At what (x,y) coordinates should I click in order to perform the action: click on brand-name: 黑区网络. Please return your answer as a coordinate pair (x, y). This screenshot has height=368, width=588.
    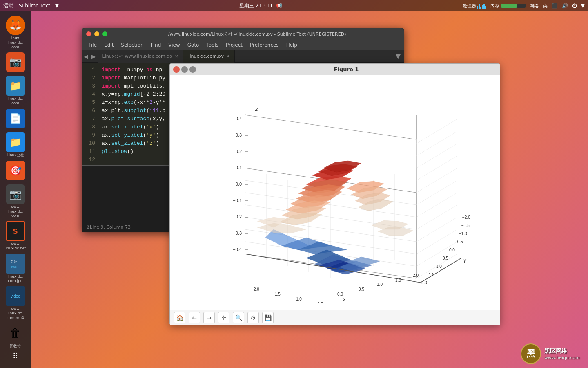
    Looking at the image, I should click on (562, 351).